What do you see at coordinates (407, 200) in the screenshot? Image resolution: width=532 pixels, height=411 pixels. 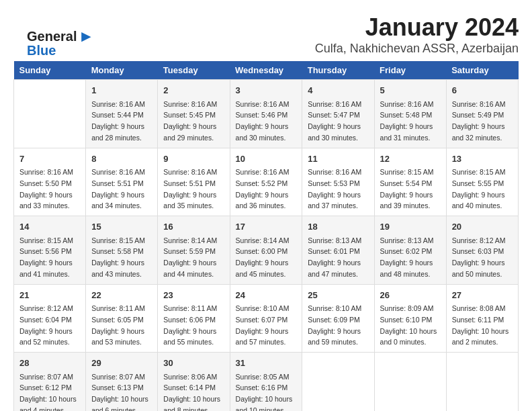 I see `daylight-text: Daylight: 9 hours and 39 minutes.` at bounding box center [407, 200].